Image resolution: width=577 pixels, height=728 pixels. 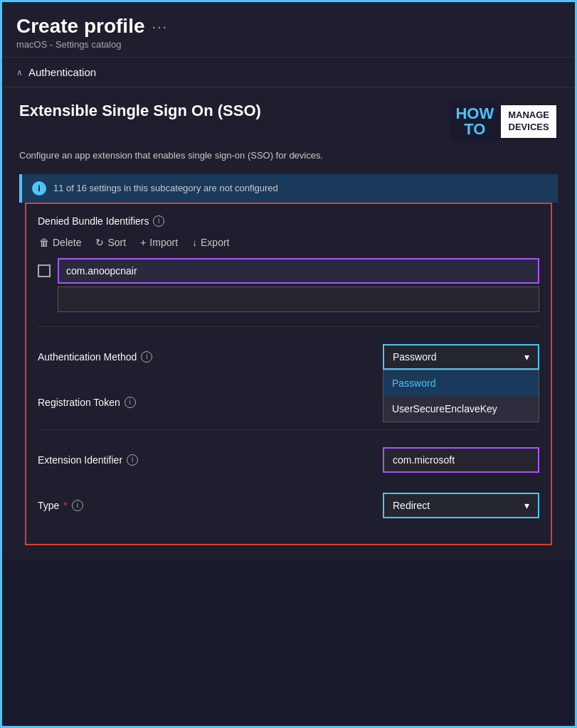 I want to click on type-info-icon: i, so click(x=78, y=505).